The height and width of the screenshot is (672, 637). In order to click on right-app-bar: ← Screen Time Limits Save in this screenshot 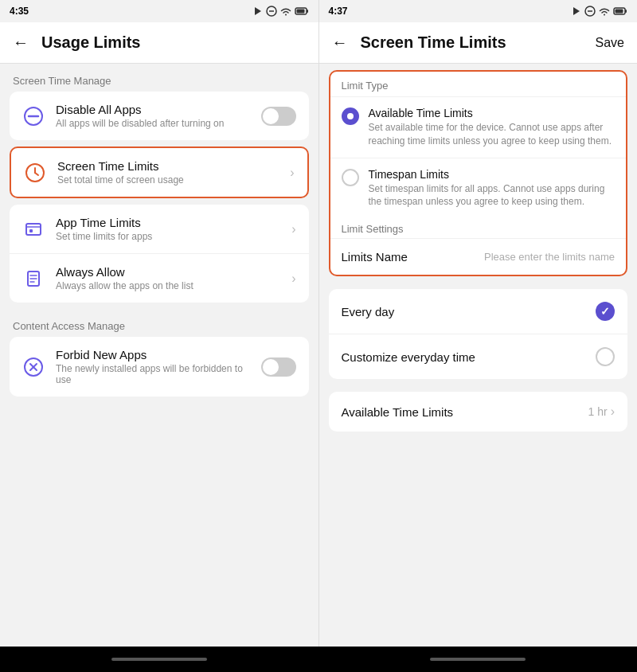, I will do `click(479, 43)`.